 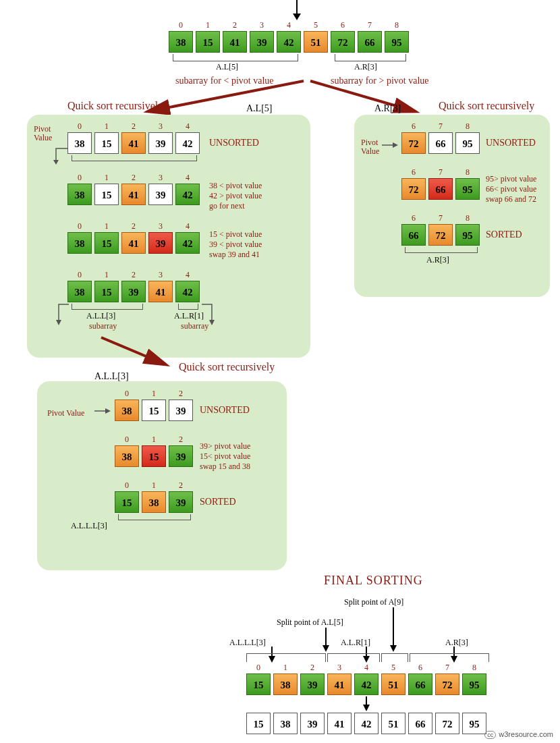 I want to click on top-cell-0: 38, so click(x=181, y=42).